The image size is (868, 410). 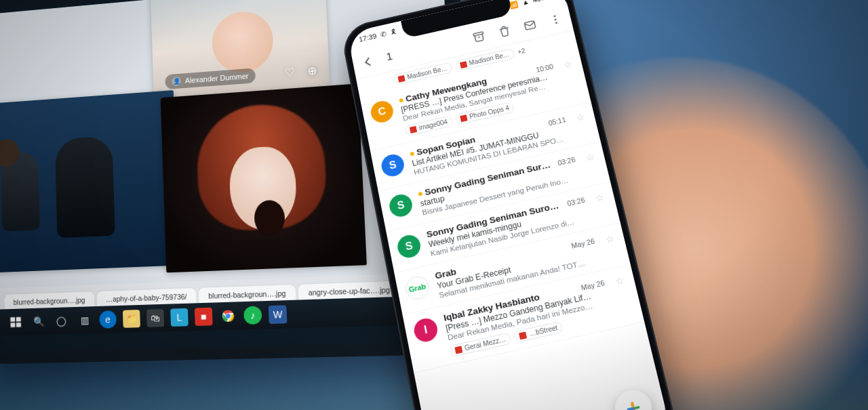 What do you see at coordinates (505, 30) in the screenshot?
I see `delete-icon` at bounding box center [505, 30].